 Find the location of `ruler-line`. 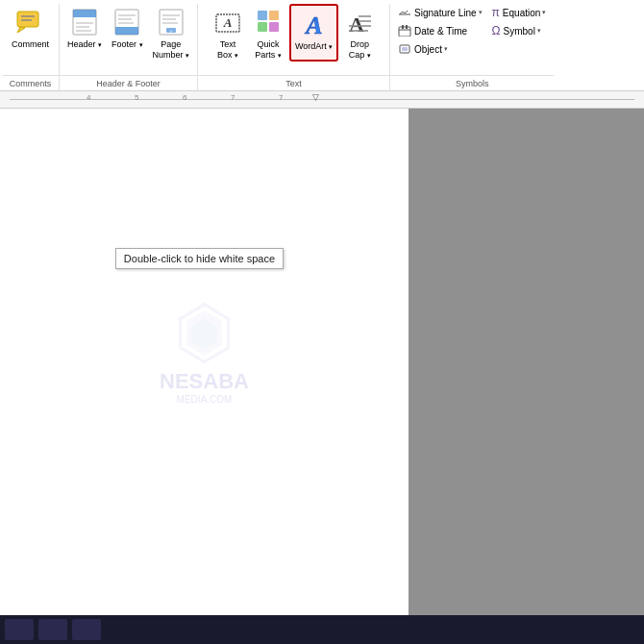

ruler-line is located at coordinates (322, 100).